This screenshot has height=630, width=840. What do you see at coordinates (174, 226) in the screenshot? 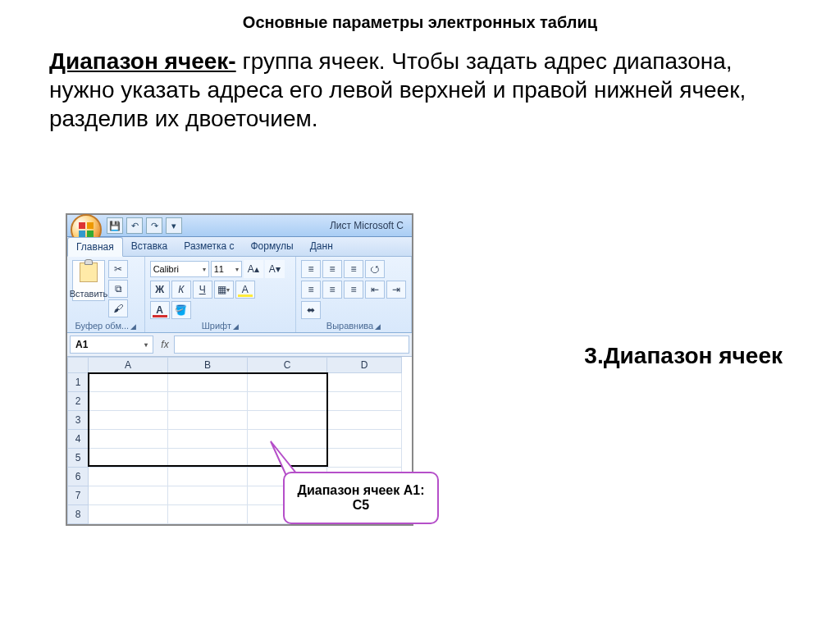
I see `qat-more-icon: ▾` at bounding box center [174, 226].